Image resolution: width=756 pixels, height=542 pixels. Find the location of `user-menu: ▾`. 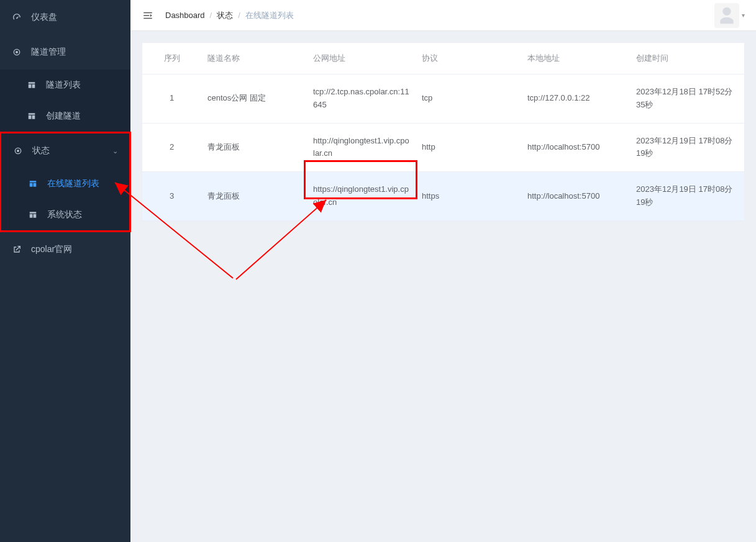

user-menu: ▾ is located at coordinates (729, 16).